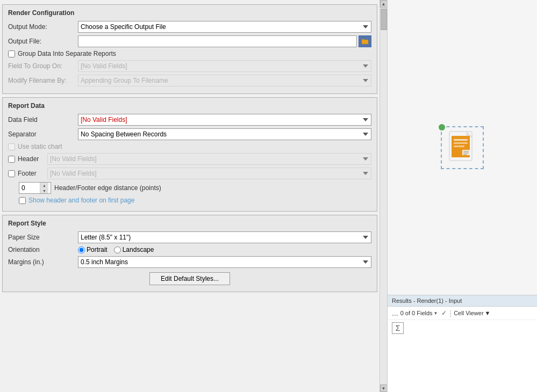 The height and width of the screenshot is (392, 537). I want to click on viewer-label: Cell Viewer, so click(469, 313).